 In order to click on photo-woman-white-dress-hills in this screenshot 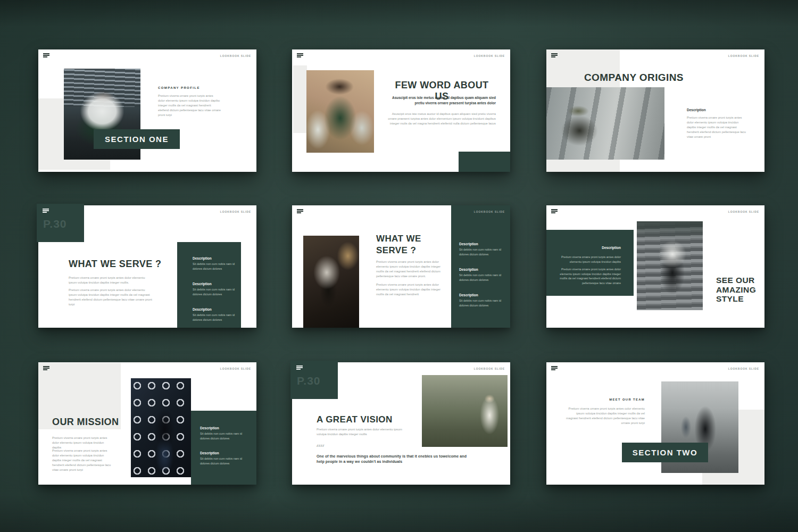, I will do `click(465, 411)`.